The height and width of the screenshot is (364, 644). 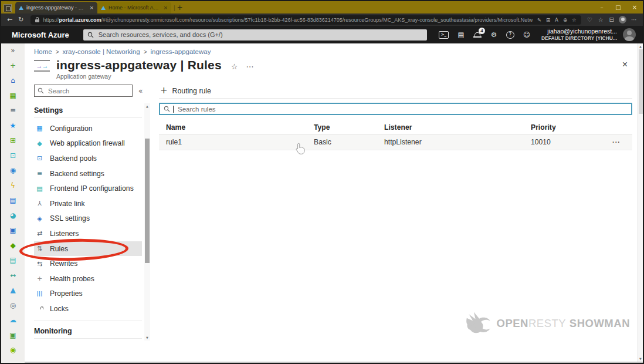 What do you see at coordinates (13, 110) in the screenshot?
I see `rail-all-services-icon: ≡` at bounding box center [13, 110].